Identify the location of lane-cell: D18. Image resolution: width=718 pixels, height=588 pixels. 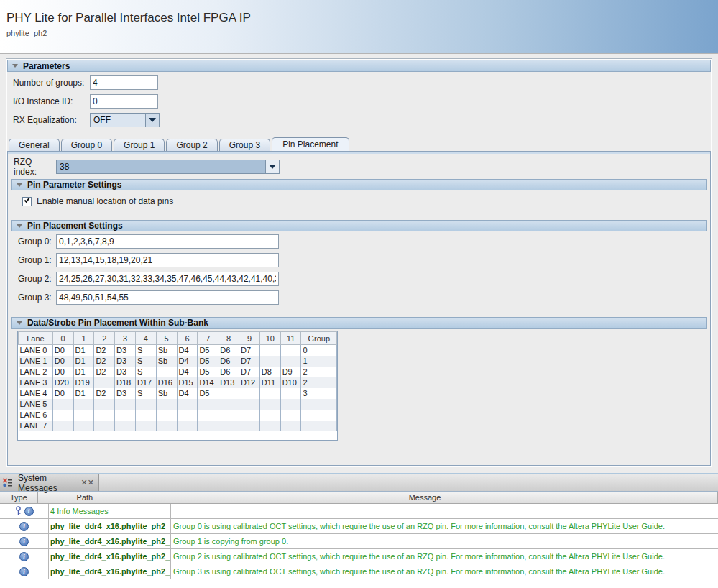
(125, 382).